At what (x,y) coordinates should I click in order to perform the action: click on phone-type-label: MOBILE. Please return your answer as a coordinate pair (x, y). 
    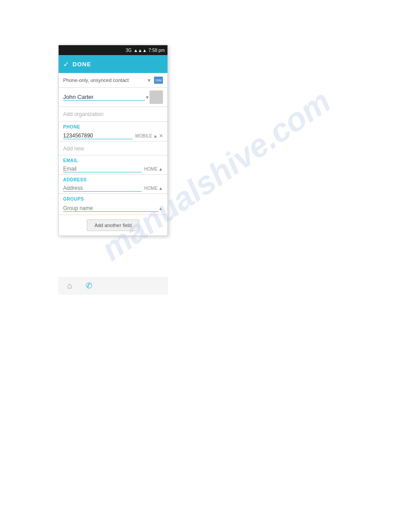
    Looking at the image, I should click on (144, 136).